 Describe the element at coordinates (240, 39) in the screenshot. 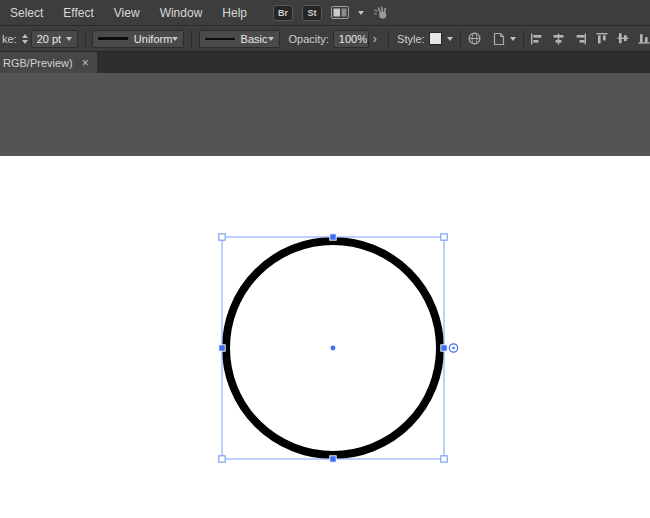

I see `brush-definition-dropdown: Basic` at that location.